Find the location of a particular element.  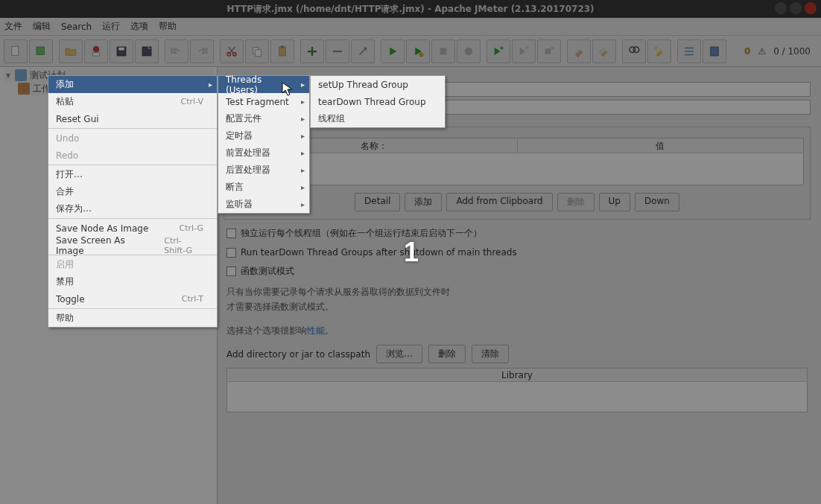

ctx-main-item: Reset Gui is located at coordinates (133, 119).